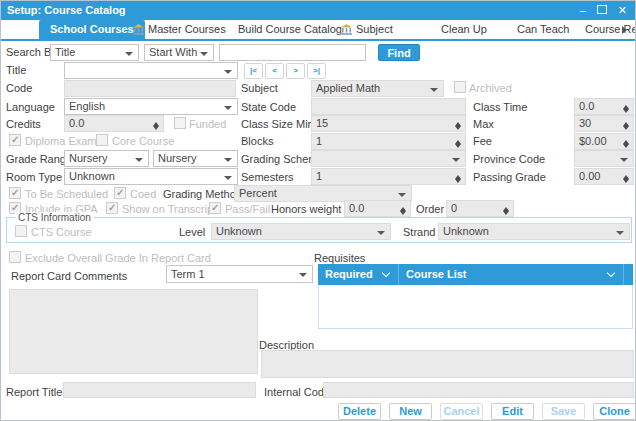 This screenshot has width=636, height=421. What do you see at coordinates (134, 332) in the screenshot?
I see `report-card-comments-textarea` at bounding box center [134, 332].